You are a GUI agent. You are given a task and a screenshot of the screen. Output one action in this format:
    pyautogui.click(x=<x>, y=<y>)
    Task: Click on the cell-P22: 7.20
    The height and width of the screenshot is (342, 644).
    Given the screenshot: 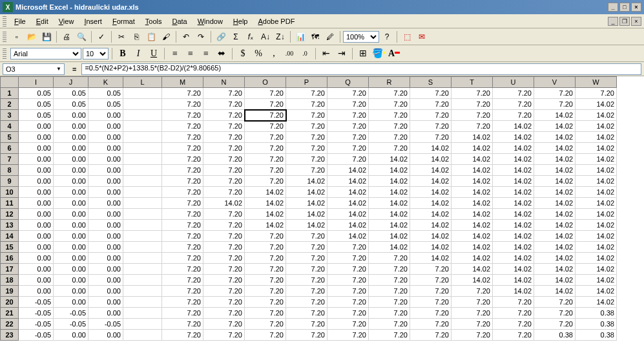 What is the action you would take?
    pyautogui.click(x=307, y=325)
    